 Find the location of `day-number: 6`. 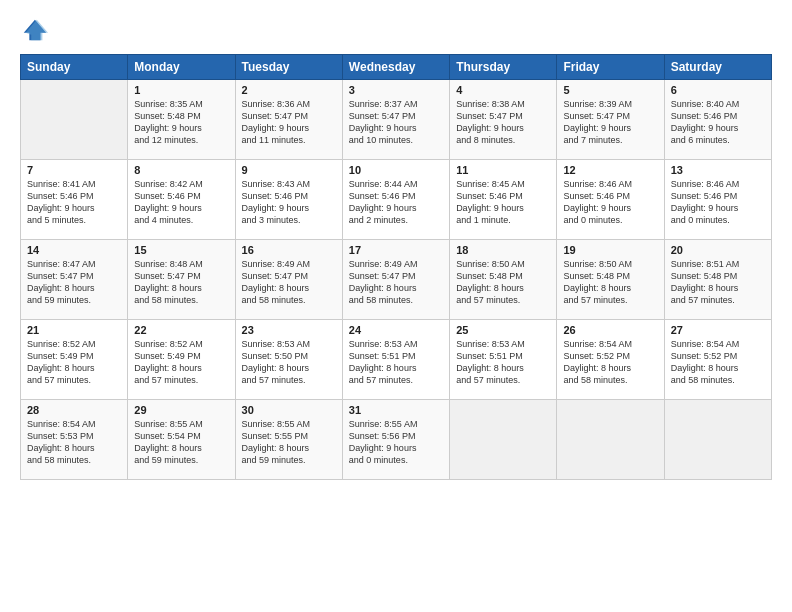

day-number: 6 is located at coordinates (718, 90).